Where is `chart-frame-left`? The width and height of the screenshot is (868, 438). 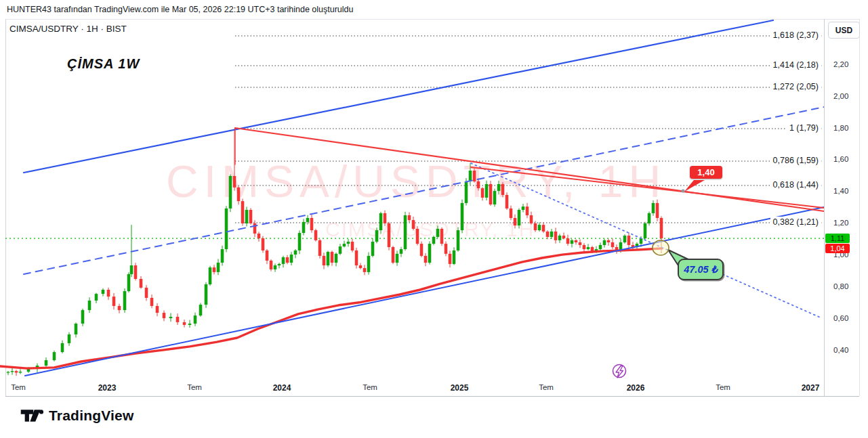
chart-frame-left is located at coordinates (5, 207).